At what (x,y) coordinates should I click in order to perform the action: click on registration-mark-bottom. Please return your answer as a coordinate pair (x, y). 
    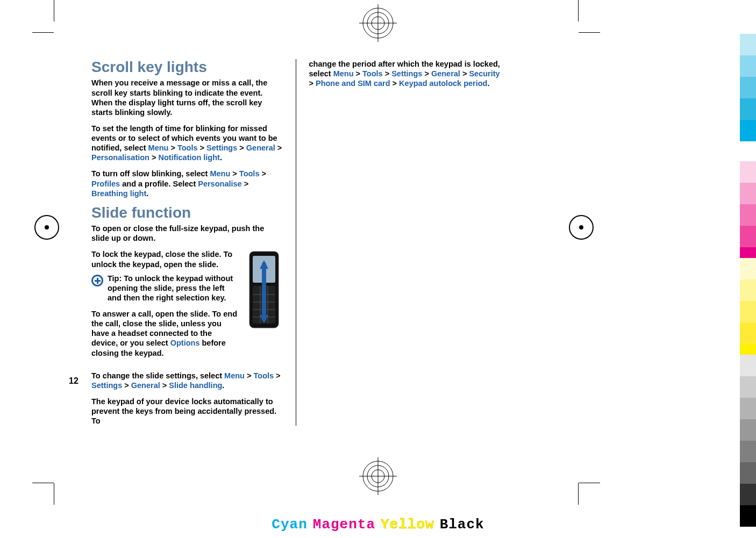
    Looking at the image, I should click on (378, 476).